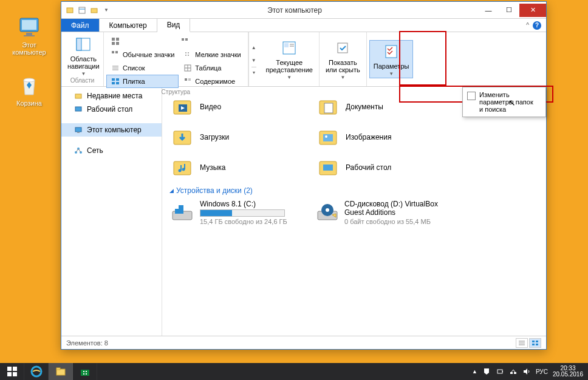 This screenshot has width=588, height=380. Describe the element at coordinates (106, 10) in the screenshot. I see `qat-dropdown-icon: ▼` at that location.